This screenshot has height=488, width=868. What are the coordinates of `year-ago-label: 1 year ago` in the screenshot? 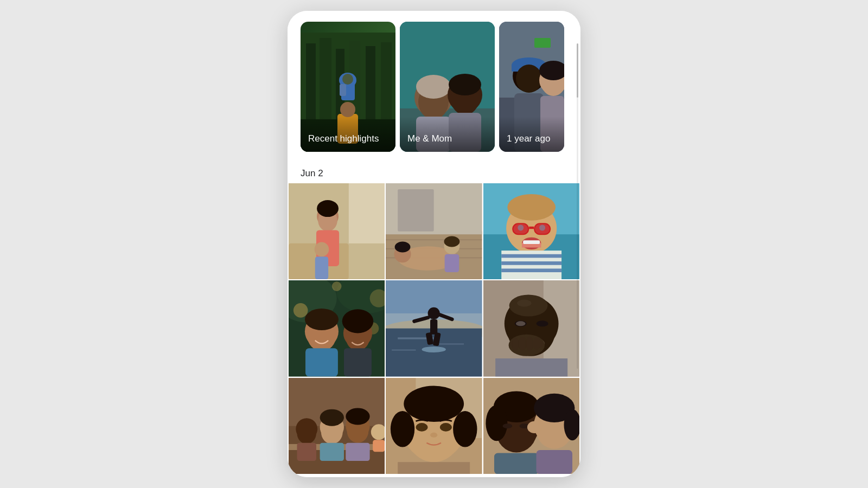 It's located at (532, 134).